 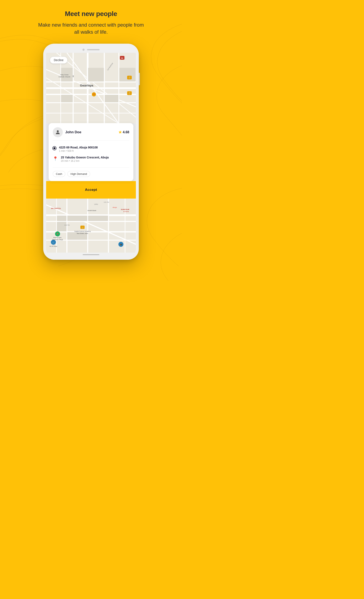 I want to click on map-bottom: 📍 🍴 🛒 🎓 Fitness Gym, Gwarinpa, Abuja, so click(x=91, y=226).